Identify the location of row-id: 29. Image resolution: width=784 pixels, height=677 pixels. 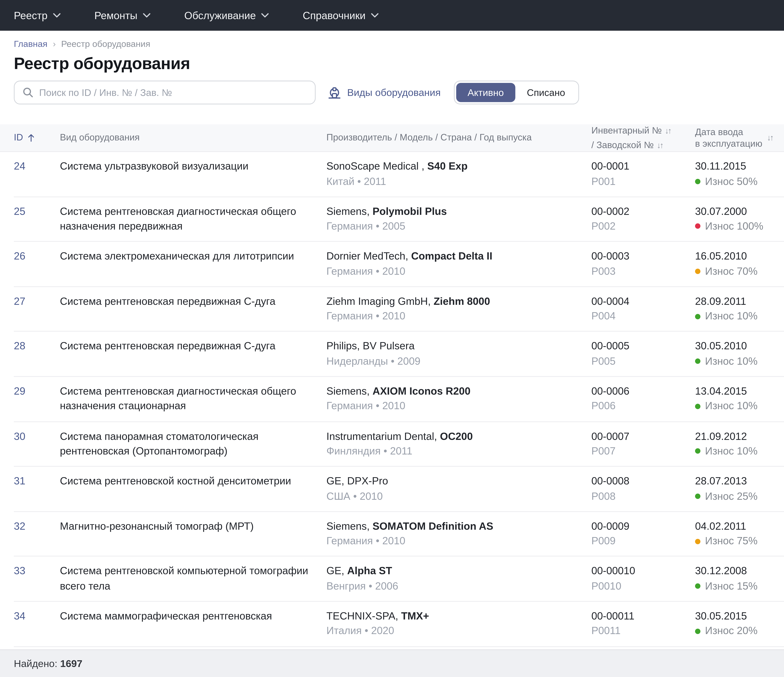
(37, 402).